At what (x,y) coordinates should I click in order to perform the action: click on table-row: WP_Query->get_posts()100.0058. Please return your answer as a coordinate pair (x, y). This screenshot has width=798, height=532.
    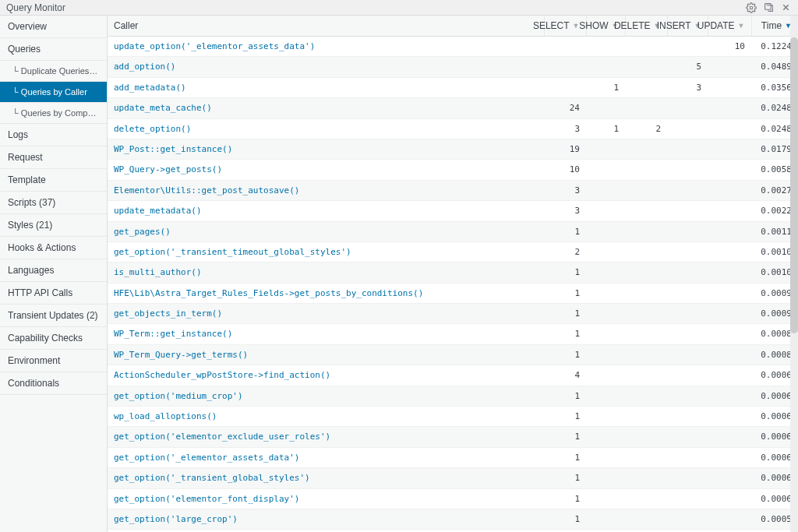
    Looking at the image, I should click on (453, 170).